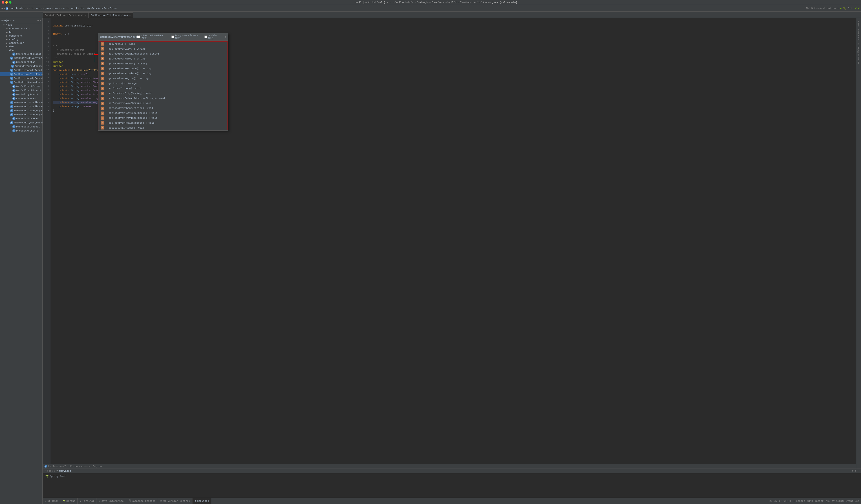 This screenshot has width=861, height=504. What do you see at coordinates (856, 471) in the screenshot?
I see `panel-gear-icon: ⚙` at bounding box center [856, 471].